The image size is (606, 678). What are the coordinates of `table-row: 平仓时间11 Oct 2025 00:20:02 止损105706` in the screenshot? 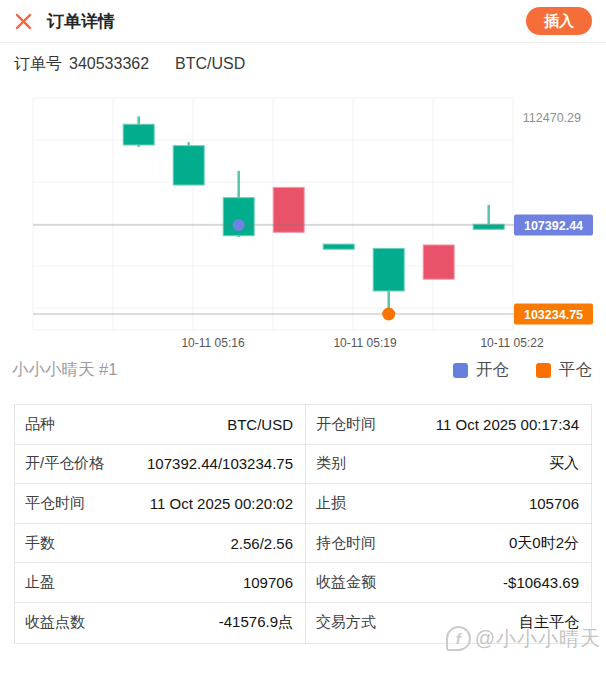 It's located at (303, 504).